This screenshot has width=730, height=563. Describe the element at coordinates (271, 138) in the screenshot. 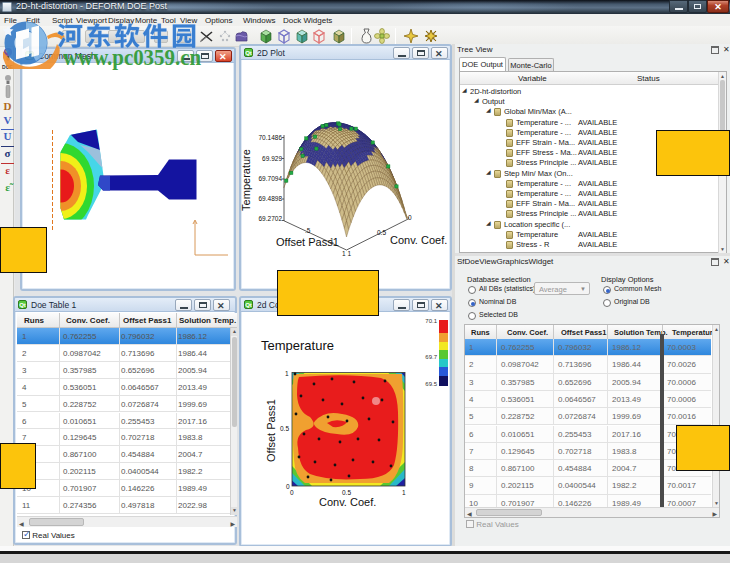

I see `svg-text: 70.1486` at that location.